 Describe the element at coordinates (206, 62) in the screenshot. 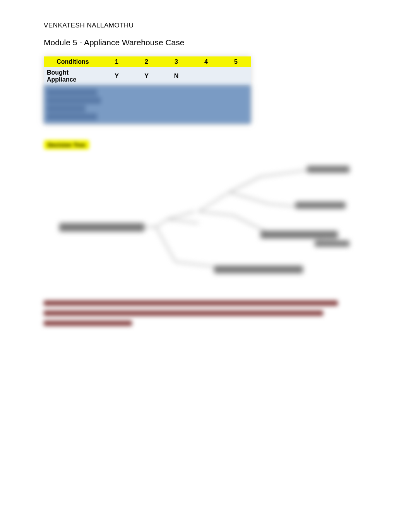

I see `header-col-4: 4` at that location.